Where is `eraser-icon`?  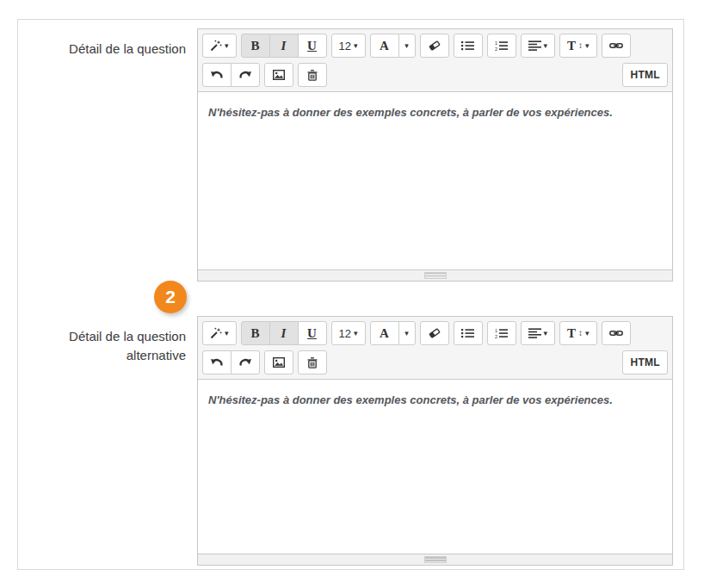
eraser-icon is located at coordinates (435, 46).